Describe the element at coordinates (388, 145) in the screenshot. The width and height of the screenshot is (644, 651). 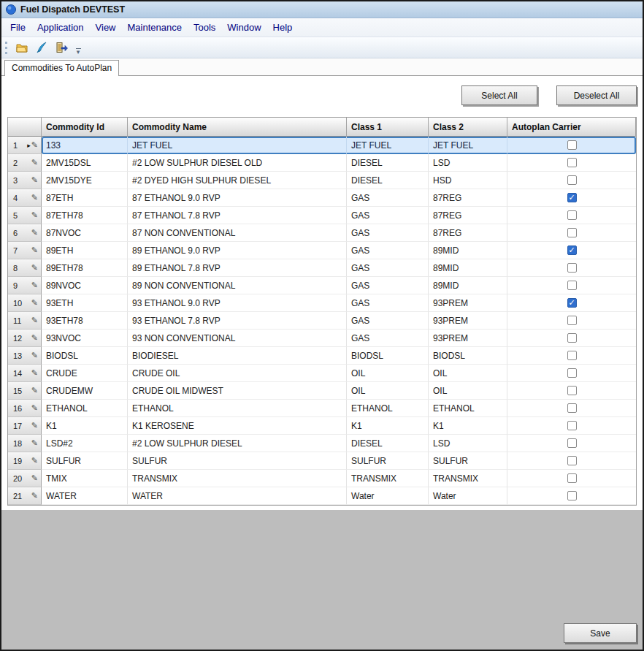
I see `cell-class1: JET FUEL` at that location.